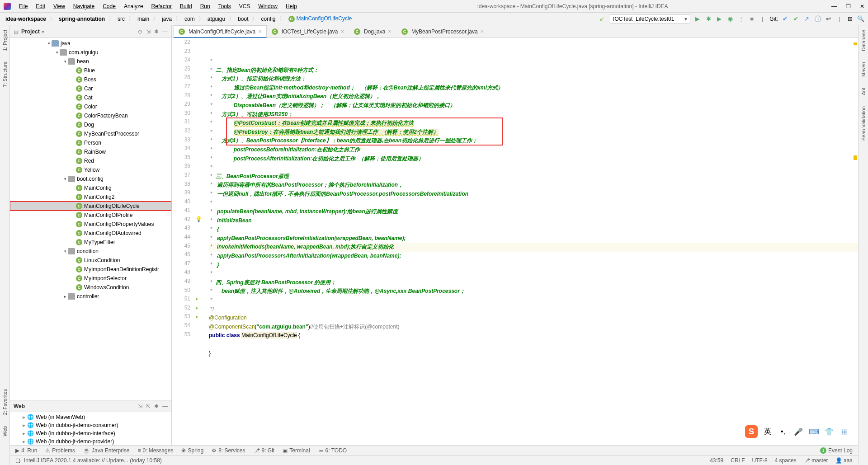  What do you see at coordinates (816, 460) in the screenshot?
I see `status-branch: ⎇ master` at bounding box center [816, 460].